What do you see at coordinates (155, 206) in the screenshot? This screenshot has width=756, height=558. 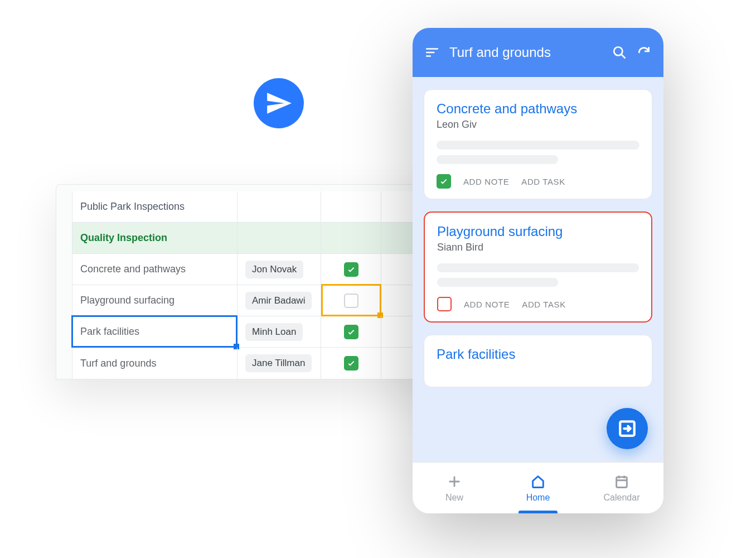 I see `sheet-title: Public Park Inspections` at bounding box center [155, 206].